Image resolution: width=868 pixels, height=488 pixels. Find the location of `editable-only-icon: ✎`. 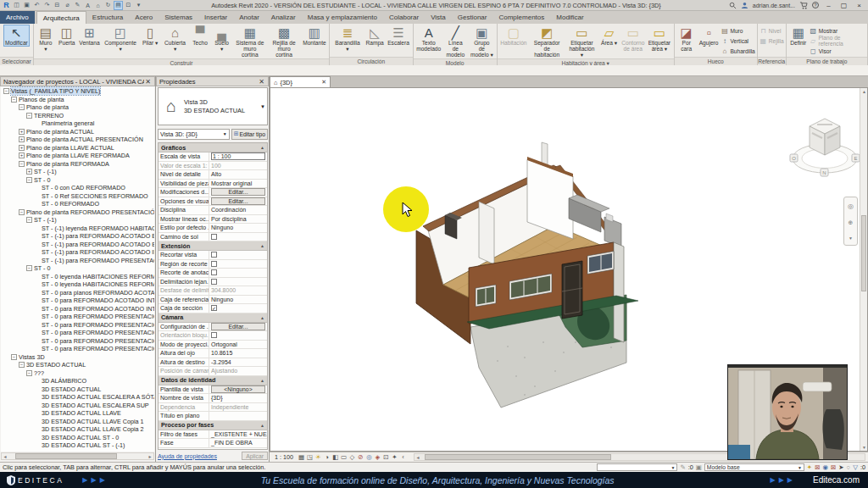

editable-only-icon: ✎ is located at coordinates (682, 468).